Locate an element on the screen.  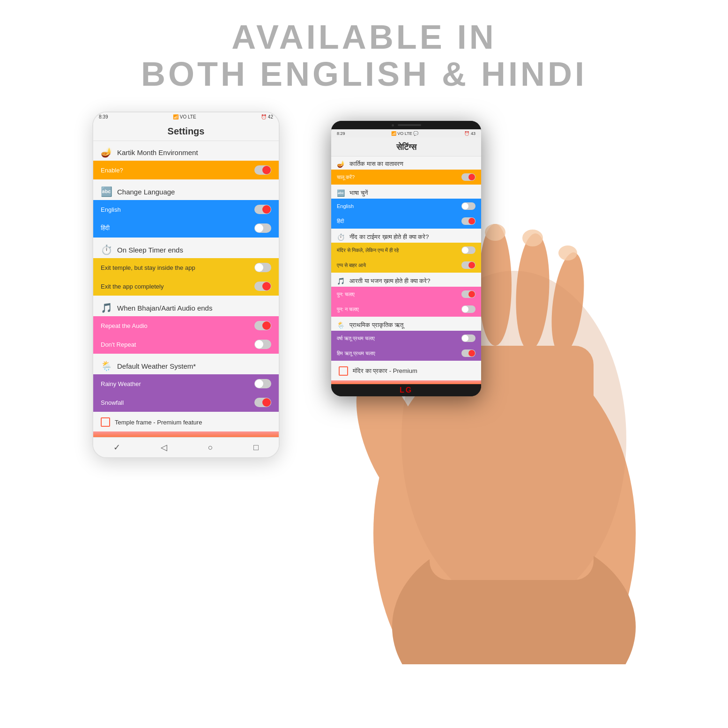
weather-icon-hindi: 🌦️ is located at coordinates (341, 325).